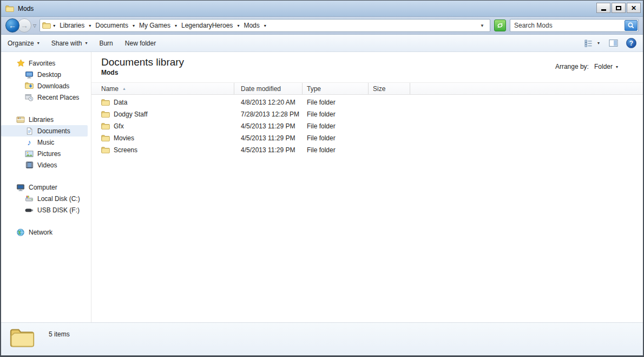  Describe the element at coordinates (500, 25) in the screenshot. I see `refresh-button` at that location.